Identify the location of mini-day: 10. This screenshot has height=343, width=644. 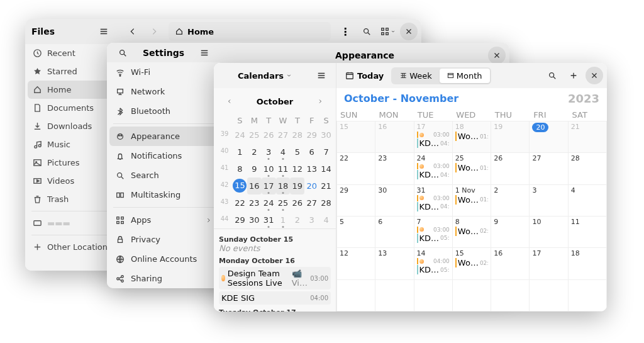
(269, 169).